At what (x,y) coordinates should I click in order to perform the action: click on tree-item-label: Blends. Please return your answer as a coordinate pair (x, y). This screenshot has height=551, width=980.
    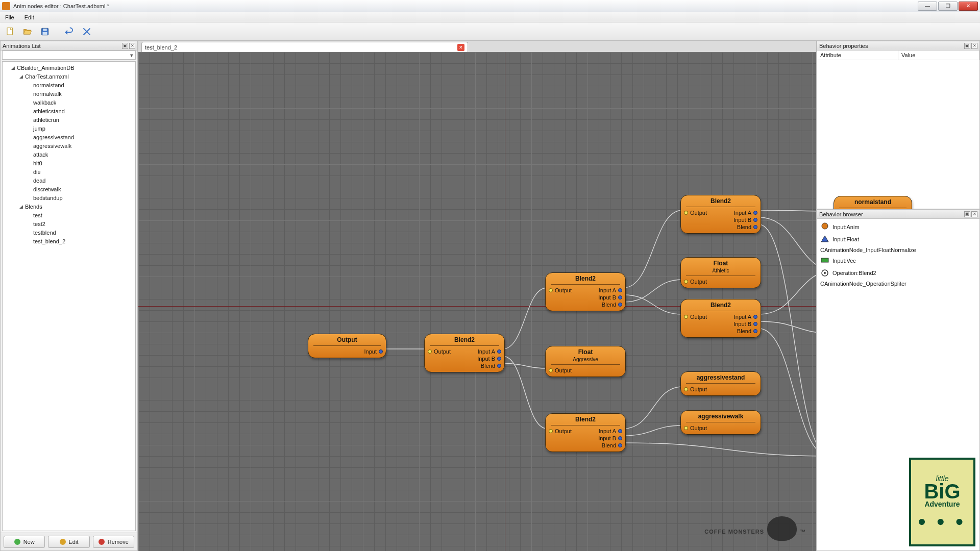
    Looking at the image, I should click on (33, 207).